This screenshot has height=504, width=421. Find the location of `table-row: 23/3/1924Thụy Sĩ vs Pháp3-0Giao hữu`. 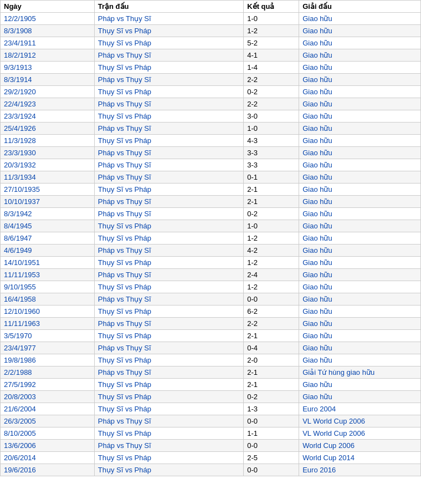

table-row: 23/3/1924Thụy Sĩ vs Pháp3-0Giao hữu is located at coordinates (210, 116).